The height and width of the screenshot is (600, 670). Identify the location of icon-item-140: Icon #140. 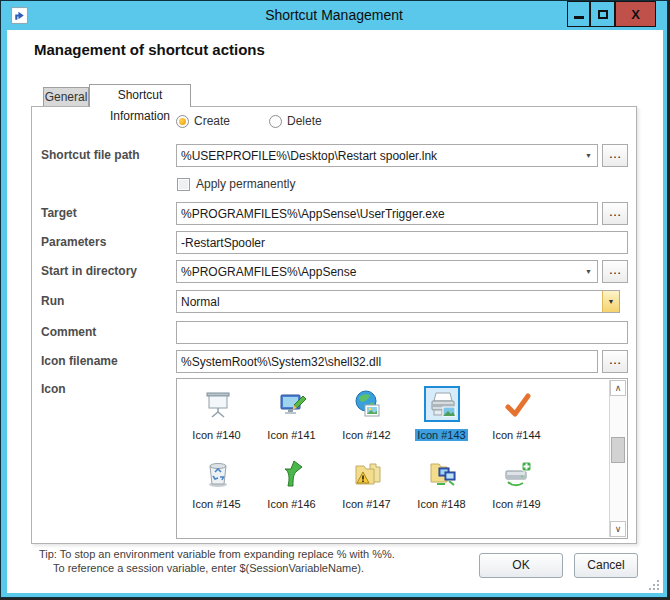
(216, 417).